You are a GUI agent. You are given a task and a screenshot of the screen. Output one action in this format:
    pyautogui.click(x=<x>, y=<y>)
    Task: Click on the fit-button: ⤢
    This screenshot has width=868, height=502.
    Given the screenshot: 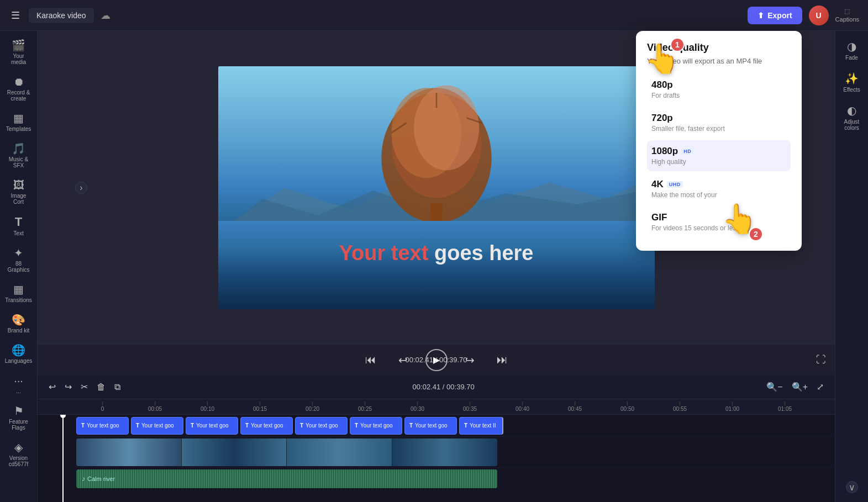 What is the action you would take?
    pyautogui.click(x=820, y=387)
    